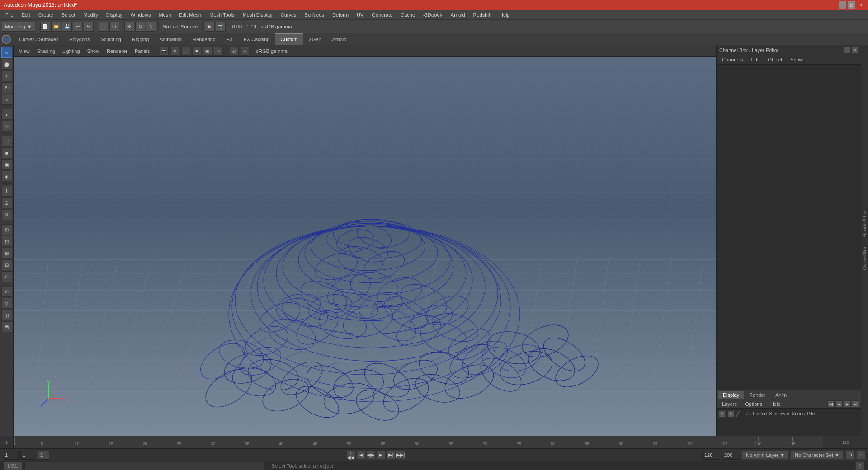  What do you see at coordinates (71, 51) in the screenshot?
I see `vp-menu-lighting: Lighting` at bounding box center [71, 51].